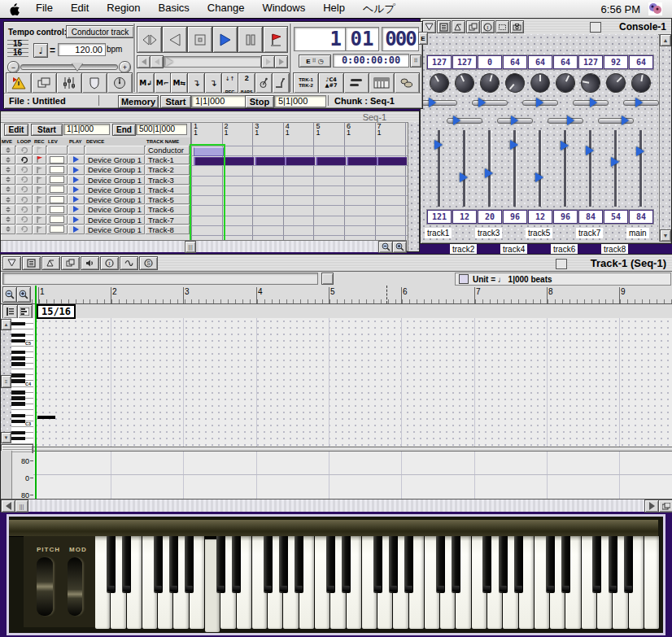  What do you see at coordinates (299, 182) in the screenshot?
I see `seq-grid: 11213141516171` at bounding box center [299, 182].